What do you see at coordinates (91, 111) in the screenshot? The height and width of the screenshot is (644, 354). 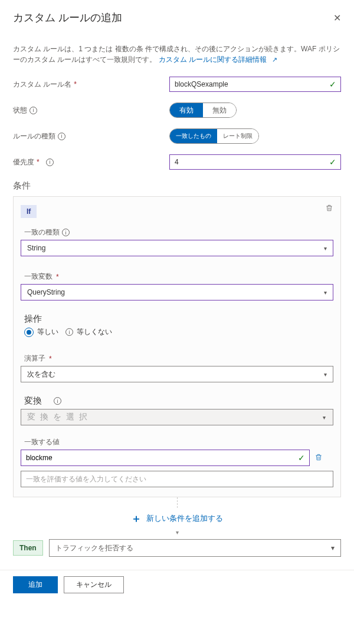 I see `label-state: 状態 i` at bounding box center [91, 111].